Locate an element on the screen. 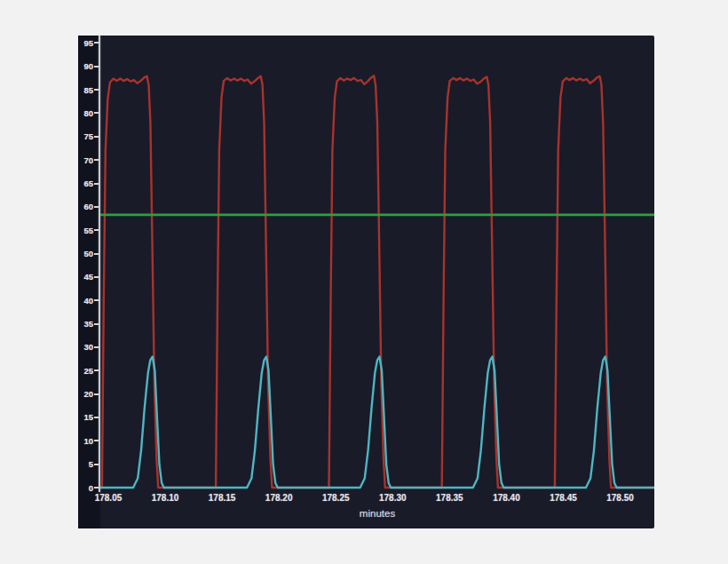  y-tick-label: 25 is located at coordinates (85, 371).